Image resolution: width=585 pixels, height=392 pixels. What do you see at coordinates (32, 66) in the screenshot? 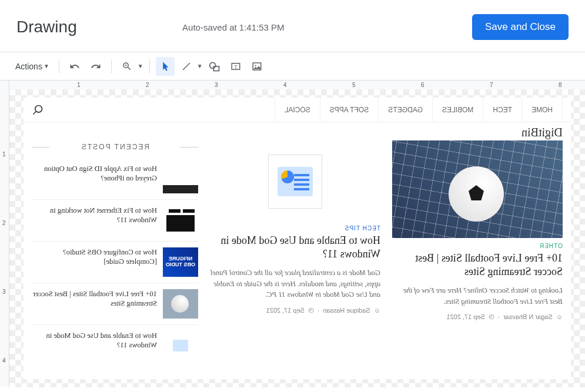
I see `actions-menu-button: Actions ▼` at bounding box center [32, 66].